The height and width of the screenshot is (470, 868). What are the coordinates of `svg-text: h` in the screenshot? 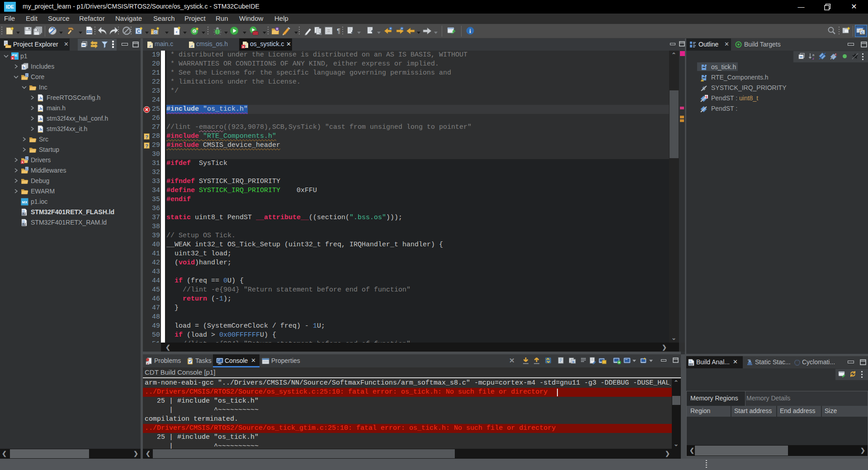 It's located at (24, 68).